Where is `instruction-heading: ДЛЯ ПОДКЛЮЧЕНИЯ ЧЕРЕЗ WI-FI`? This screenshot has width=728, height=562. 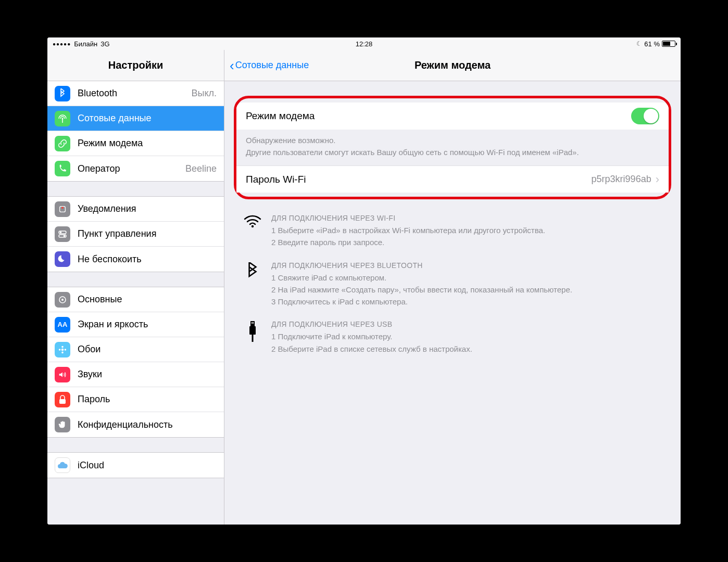 instruction-heading: ДЛЯ ПОДКЛЮЧЕНИЯ ЧЕРЕЗ WI-FI is located at coordinates (408, 218).